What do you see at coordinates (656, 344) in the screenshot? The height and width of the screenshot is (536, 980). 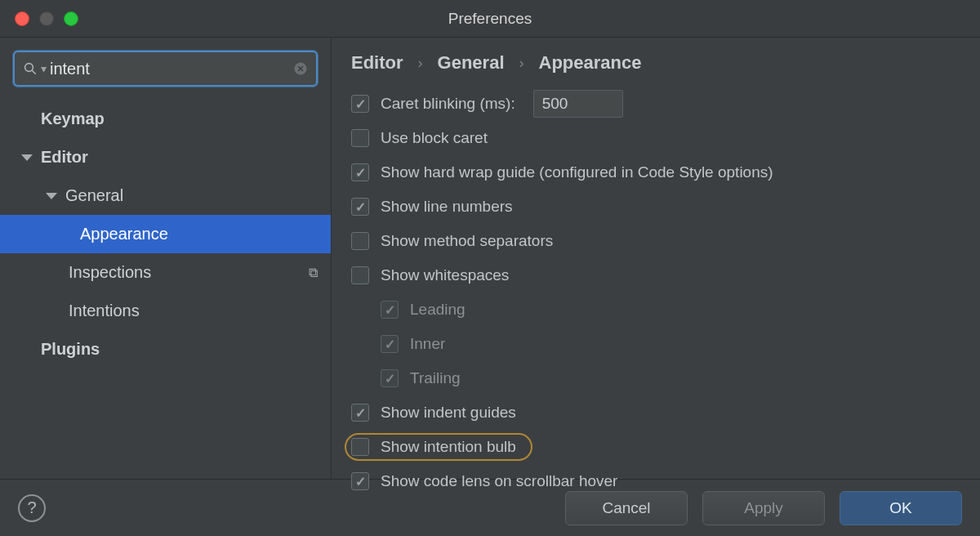 I see `option-inner: Inner` at bounding box center [656, 344].